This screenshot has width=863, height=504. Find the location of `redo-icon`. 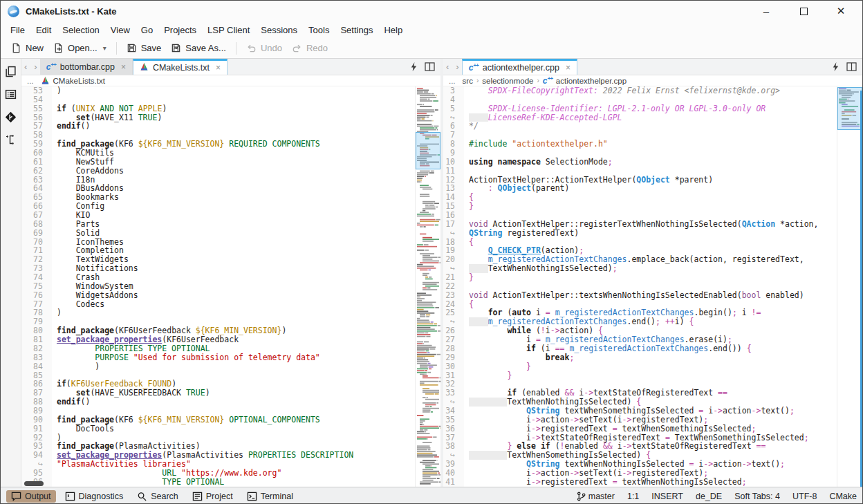

redo-icon is located at coordinates (297, 48).